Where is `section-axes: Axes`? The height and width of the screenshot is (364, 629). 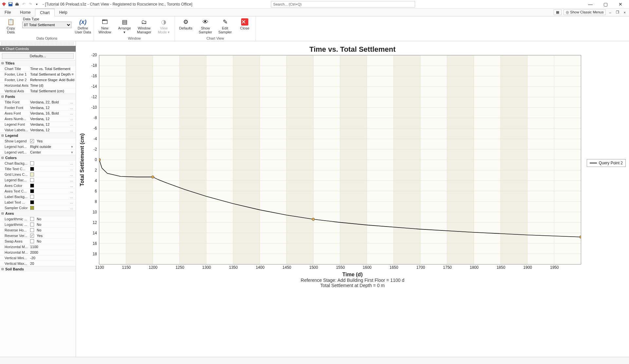 section-axes: Axes is located at coordinates (38, 213).